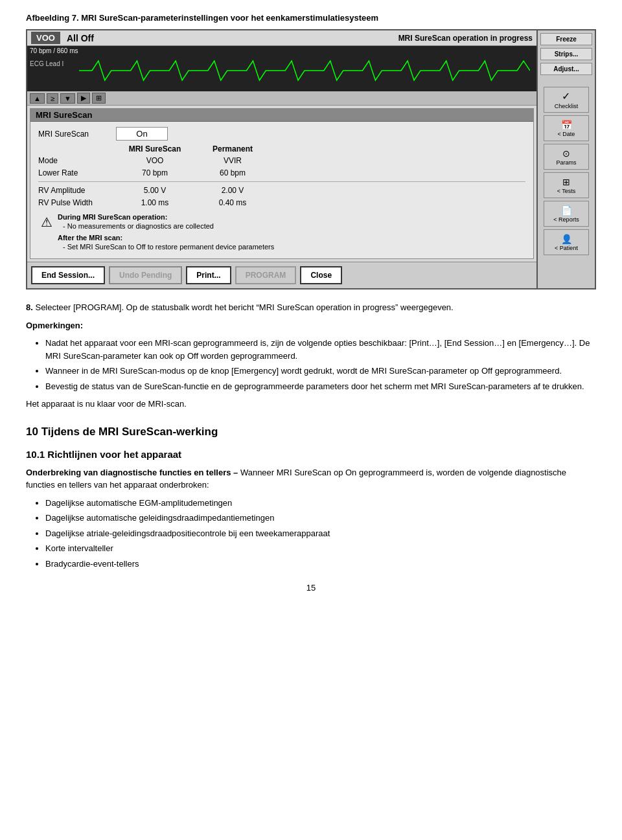 The image size is (622, 840). I want to click on remark-3: Bevestig de status van de SureScan-funct…, so click(321, 387).